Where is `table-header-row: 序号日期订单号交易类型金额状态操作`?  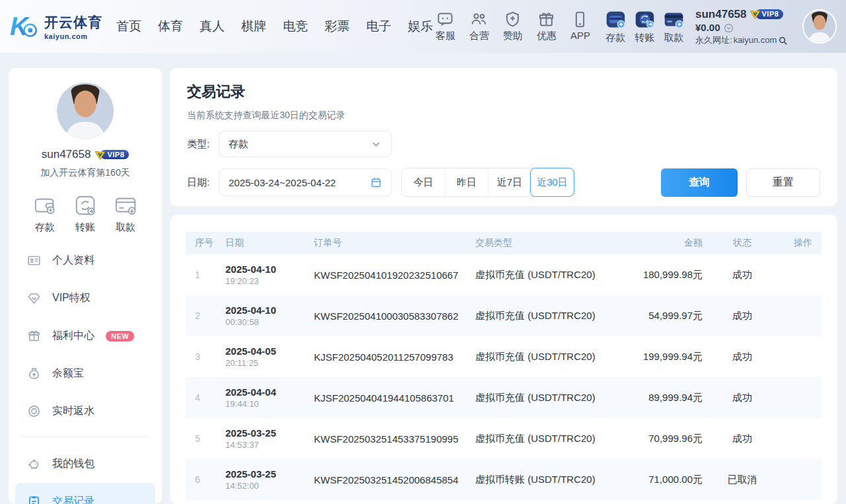
table-header-row: 序号日期订单号交易类型金额状态操作 is located at coordinates (504, 243).